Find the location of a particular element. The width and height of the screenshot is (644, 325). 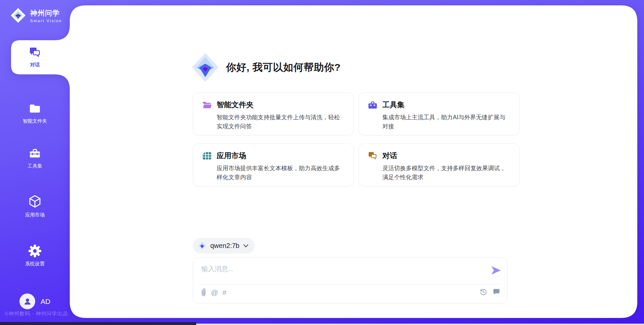

card-description: 集成市场上主流工具，助力AI与外界无缝扩展与对接 is located at coordinates (446, 122).